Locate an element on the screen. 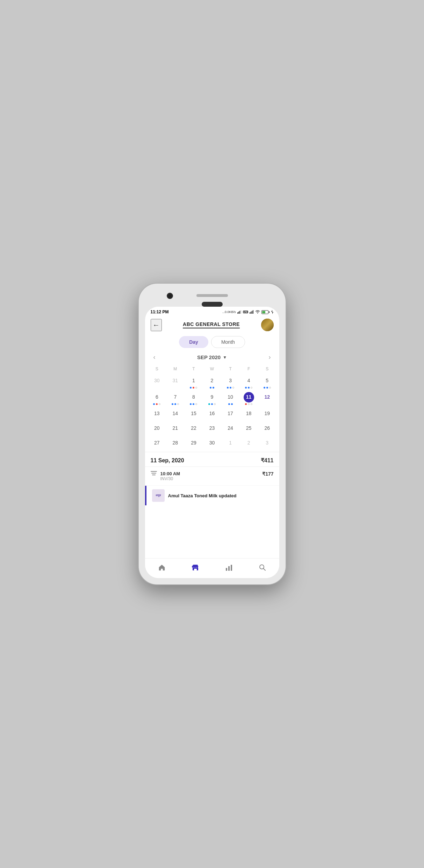 This screenshot has height=868, width=424. product-name: Amul Taaza Toned Milk updated is located at coordinates (221, 496).